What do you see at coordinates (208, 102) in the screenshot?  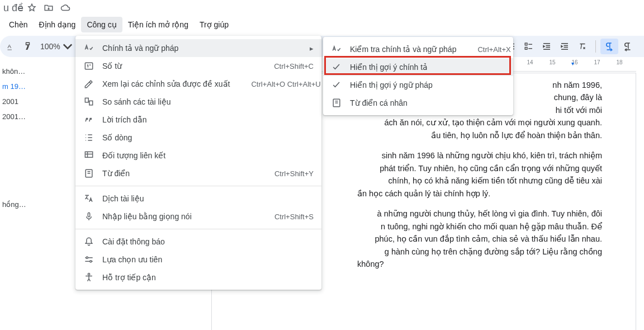 I see `menu-label: So sánh các tài liệu` at bounding box center [208, 102].